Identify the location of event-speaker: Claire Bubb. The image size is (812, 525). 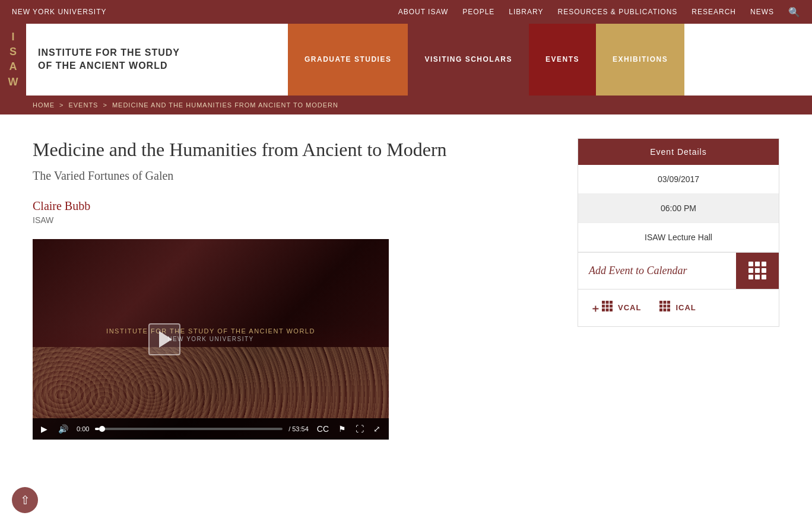
(293, 206).